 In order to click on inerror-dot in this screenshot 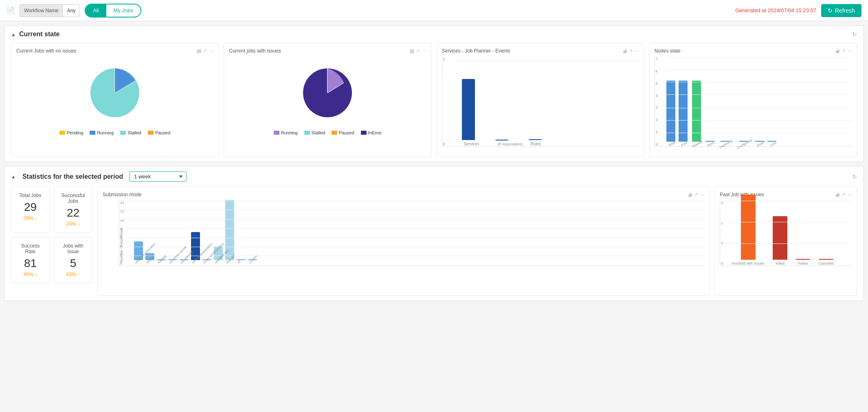, I will do `click(364, 133)`.